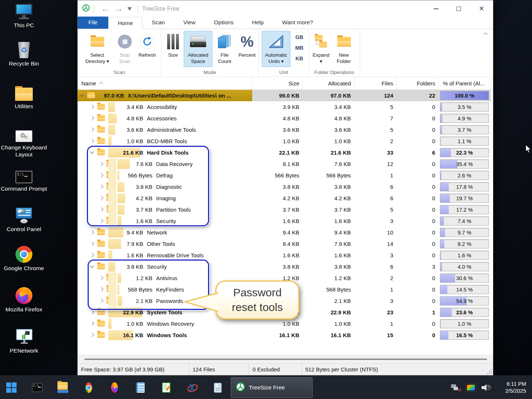 The width and height of the screenshot is (532, 399). What do you see at coordinates (258, 23) in the screenshot?
I see `tab-help: Help` at bounding box center [258, 23].